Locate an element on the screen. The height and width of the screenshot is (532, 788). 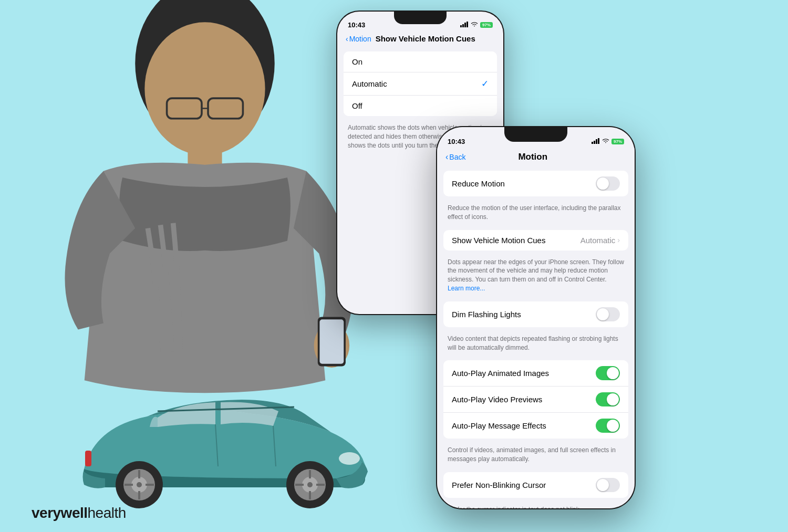
learn-more-link: Learn more... is located at coordinates (466, 288).